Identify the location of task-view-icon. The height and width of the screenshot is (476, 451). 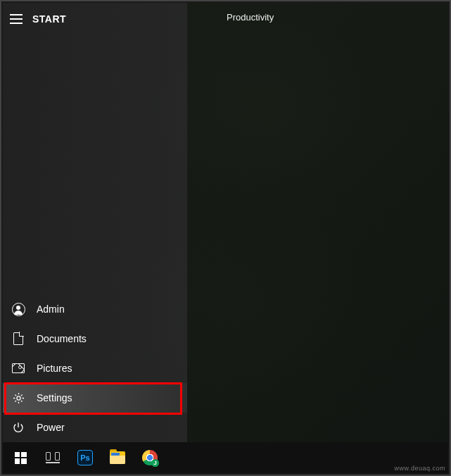
(53, 458).